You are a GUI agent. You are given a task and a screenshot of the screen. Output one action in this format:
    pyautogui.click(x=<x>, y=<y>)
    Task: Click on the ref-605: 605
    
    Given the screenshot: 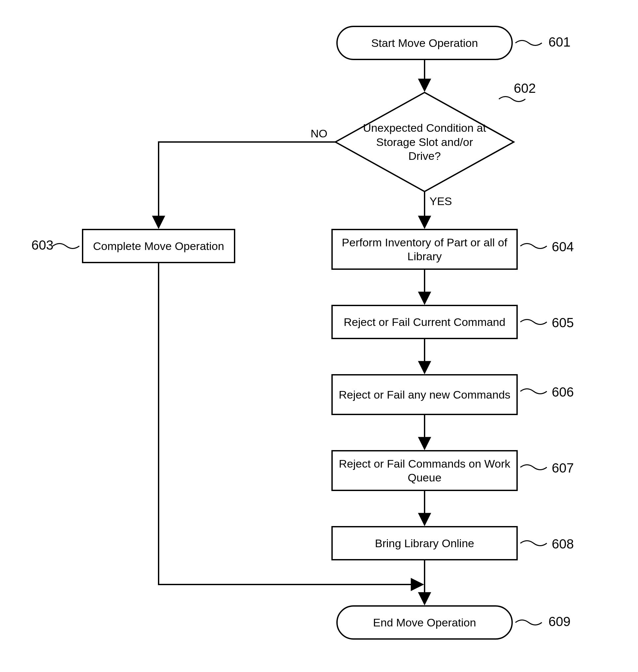 What is the action you would take?
    pyautogui.click(x=563, y=323)
    